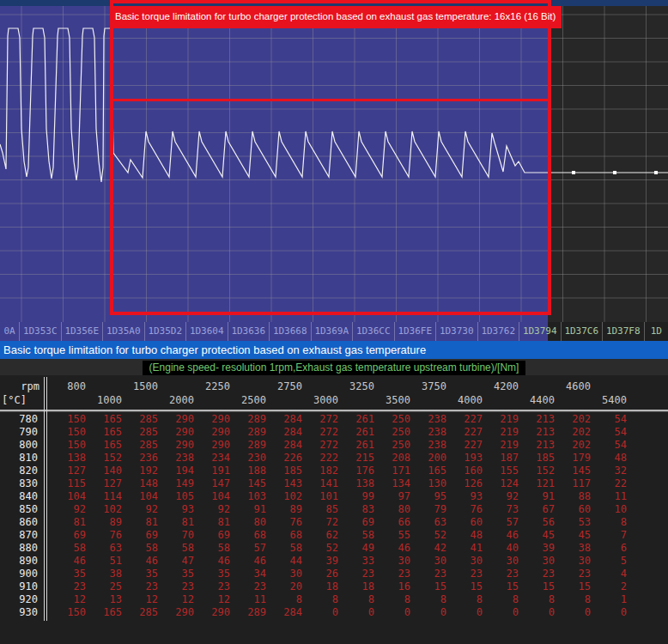  Describe the element at coordinates (181, 484) in the screenshot. I see `map-cell: 149` at that location.